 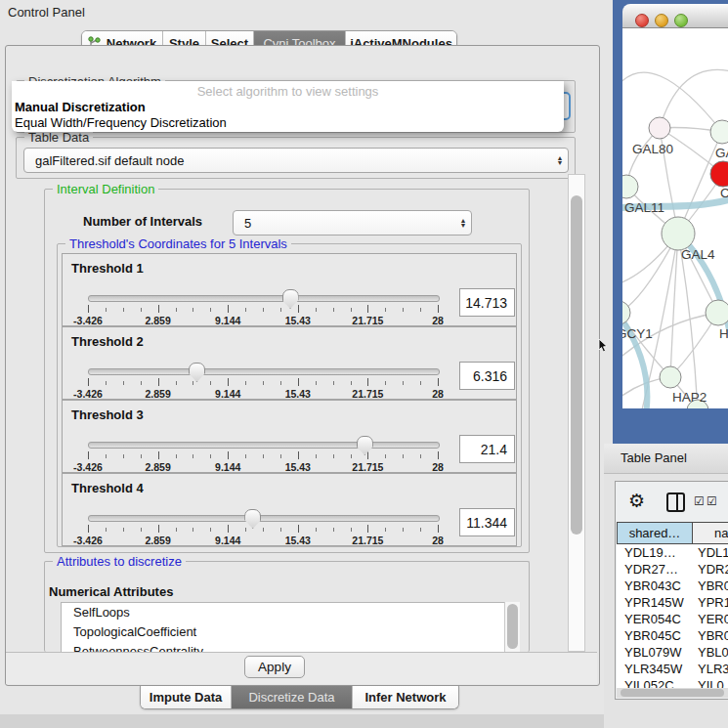 I want to click on numerical-attributes-label: Numerical Attributes, so click(x=111, y=592).